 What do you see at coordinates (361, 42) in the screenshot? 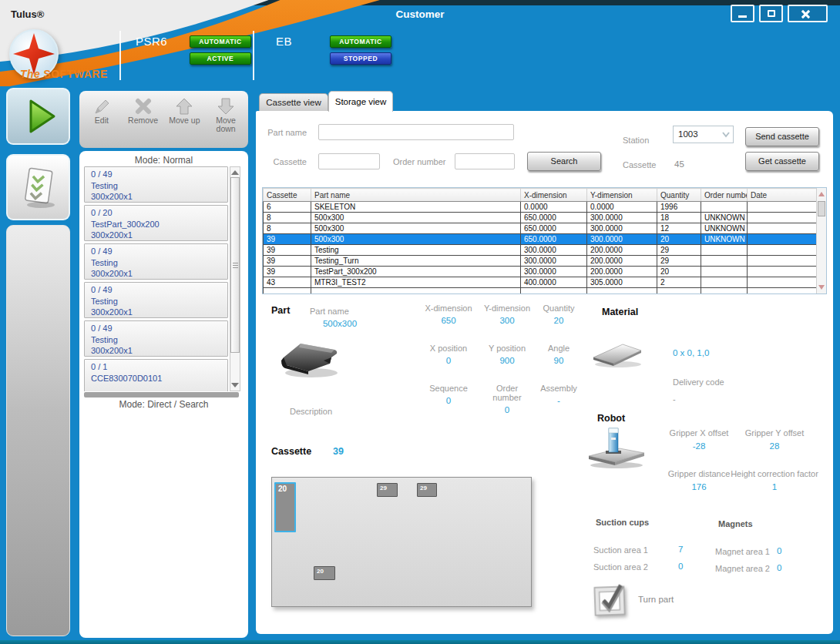
I see `status-badge-eb-mode: AUTOMATIC` at bounding box center [361, 42].